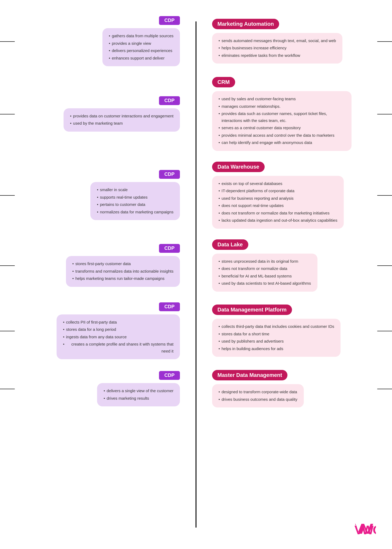  What do you see at coordinates (123, 271) in the screenshot?
I see `left-content-box-row4: stores first-party customer datatransfor…` at bounding box center [123, 271].